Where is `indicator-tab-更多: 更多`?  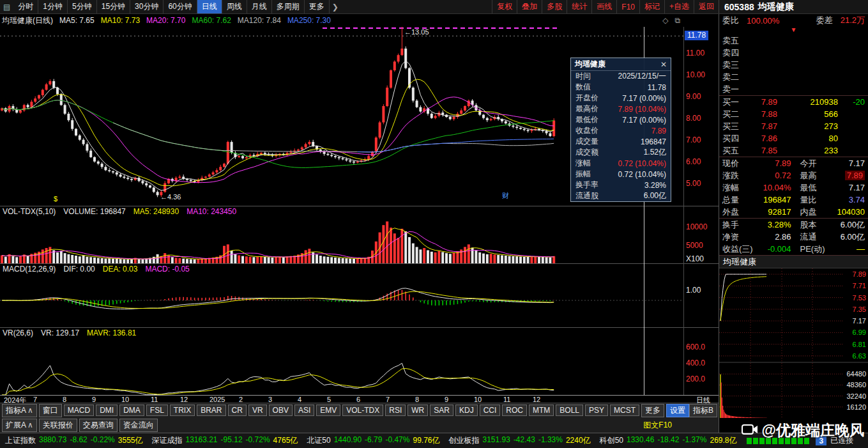 indicator-tab-更多: 更多 is located at coordinates (653, 410).